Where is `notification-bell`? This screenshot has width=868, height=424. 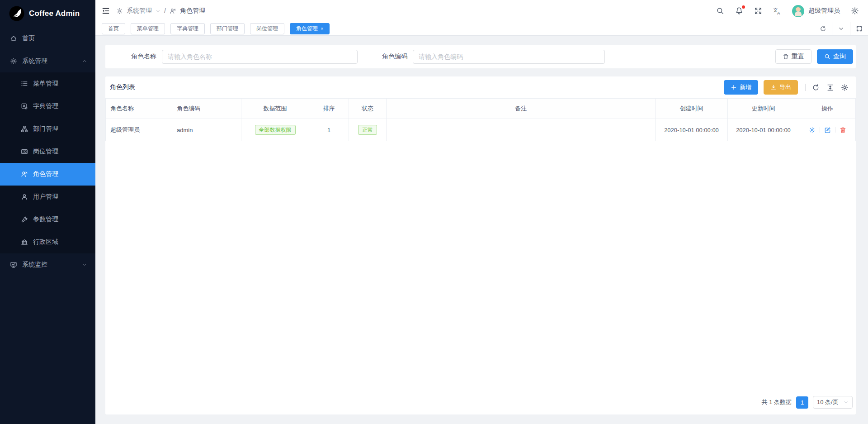 notification-bell is located at coordinates (739, 11).